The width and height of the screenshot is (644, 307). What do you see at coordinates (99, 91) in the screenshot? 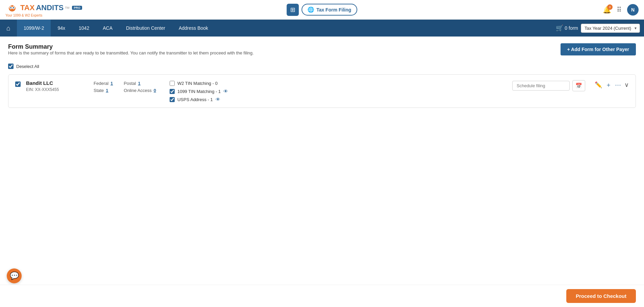
I see `state-label: State` at bounding box center [99, 91].